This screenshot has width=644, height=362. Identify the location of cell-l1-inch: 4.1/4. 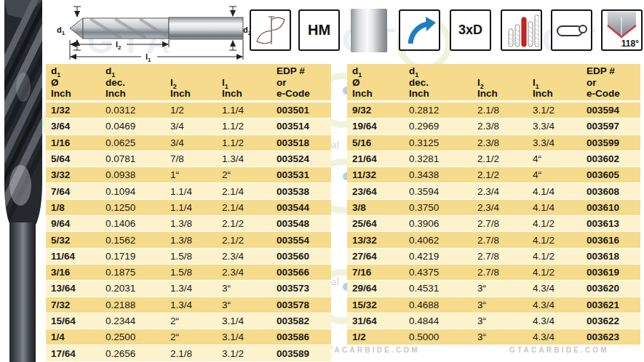
(554, 192).